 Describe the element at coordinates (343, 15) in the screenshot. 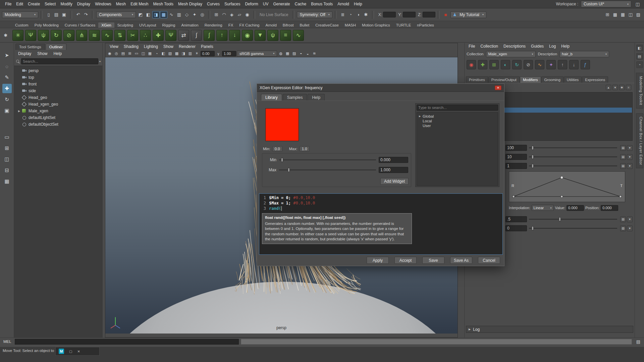

I see `construction-history-icon: ≣` at that location.